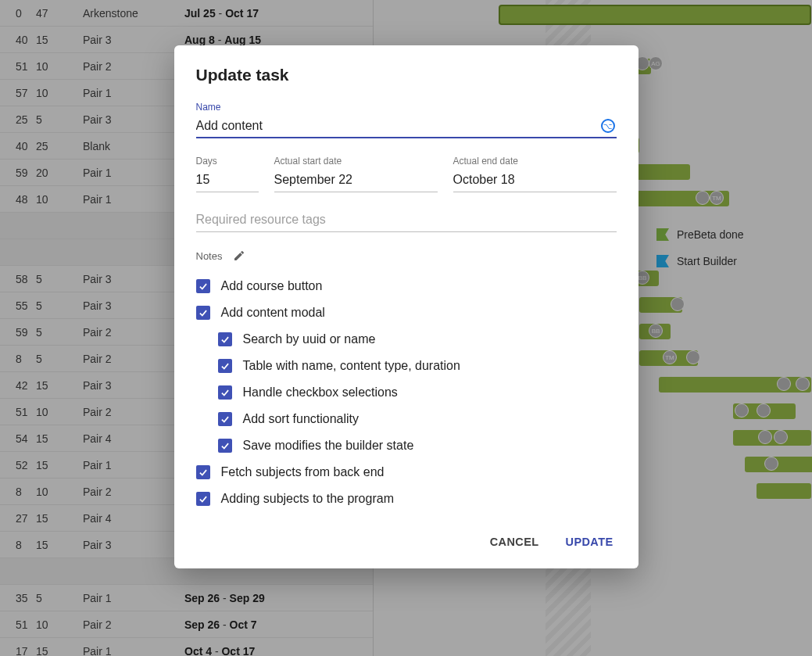  Describe the element at coordinates (309, 339) in the screenshot. I see `note-text: Search by uuid or name` at that location.